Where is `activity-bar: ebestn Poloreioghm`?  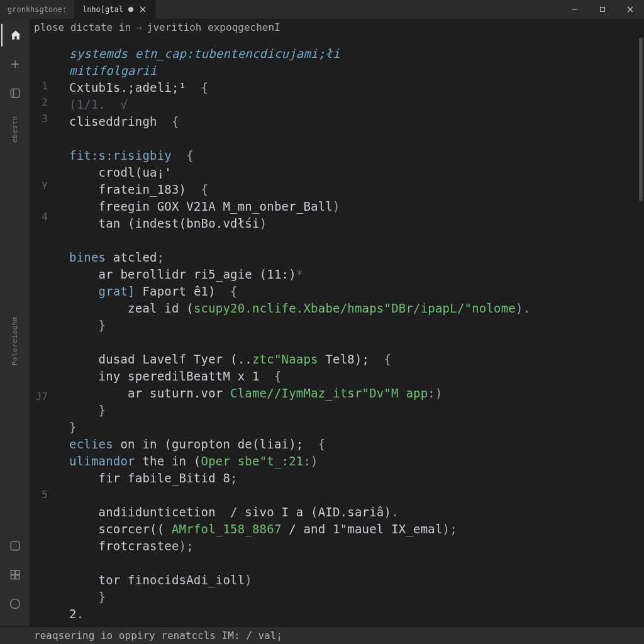 activity-bar: ebestn Poloreioghm is located at coordinates (15, 331).